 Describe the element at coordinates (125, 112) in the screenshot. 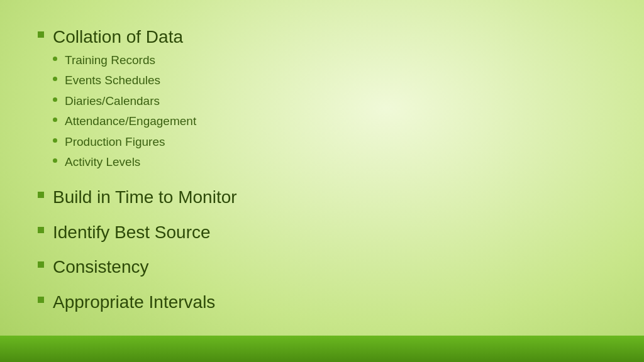

I see `sub-bullets-collation: Training Records Events Schedules Diarie…` at that location.